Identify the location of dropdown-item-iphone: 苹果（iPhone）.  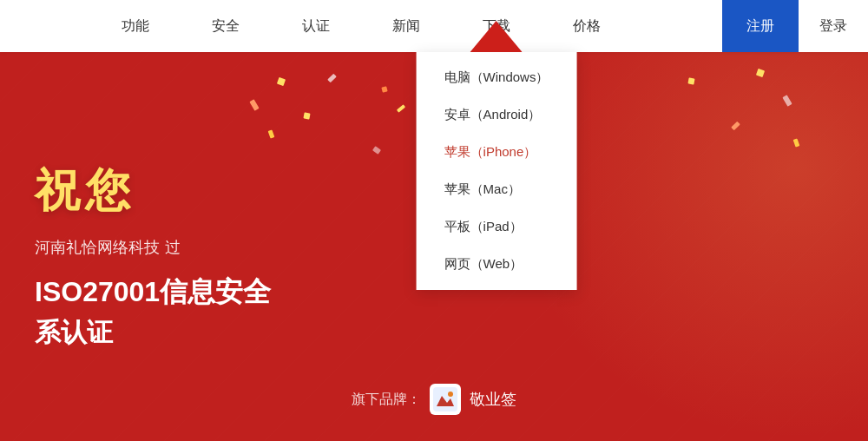
(496, 153).